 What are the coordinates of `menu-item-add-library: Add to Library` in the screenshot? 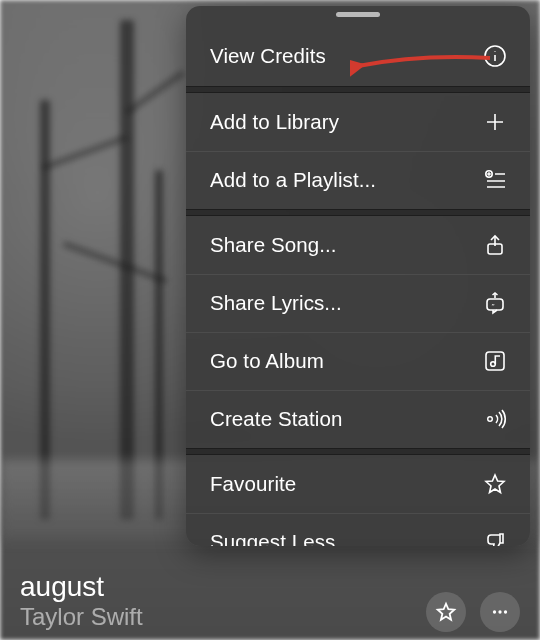 It's located at (358, 122).